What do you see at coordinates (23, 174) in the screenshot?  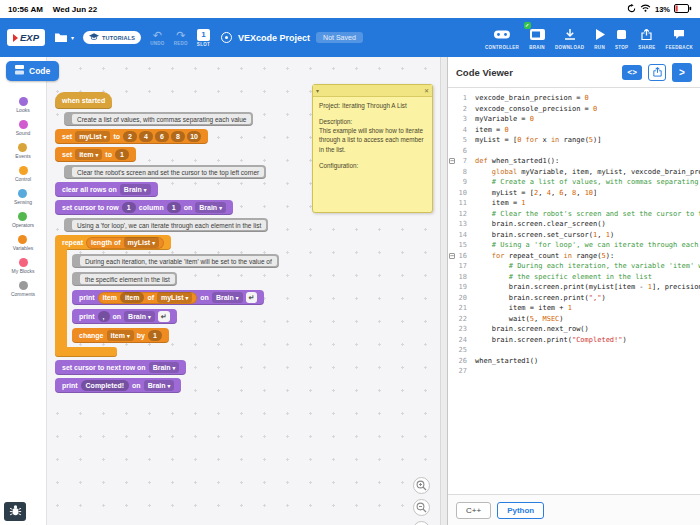 I see `palette-item-control: Control` at bounding box center [23, 174].